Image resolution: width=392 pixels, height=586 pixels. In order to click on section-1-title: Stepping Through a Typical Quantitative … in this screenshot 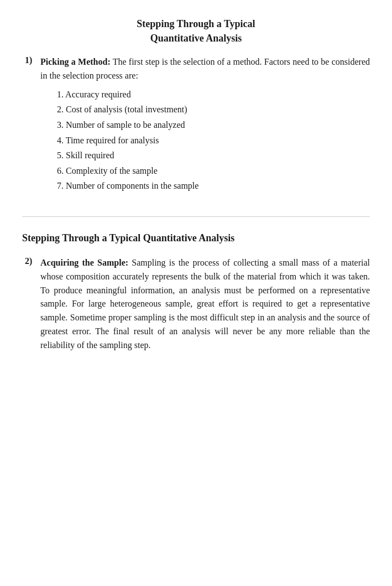, I will do `click(196, 31)`.